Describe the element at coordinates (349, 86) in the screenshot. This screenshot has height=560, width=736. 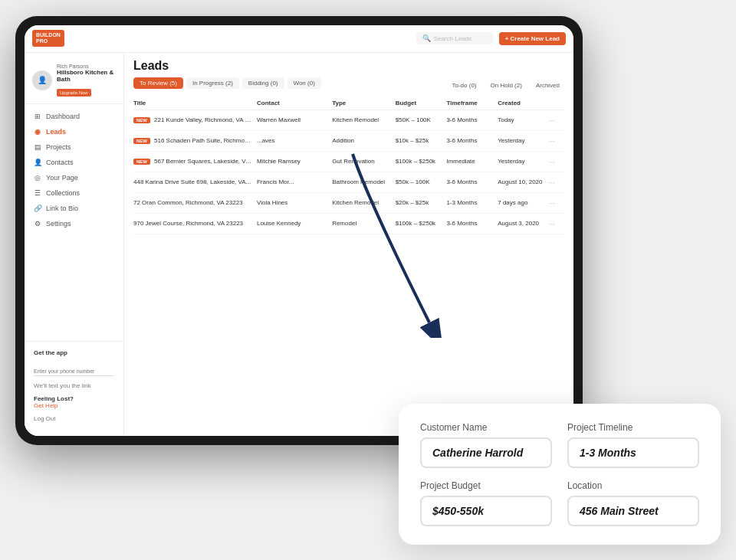
I see `header-row: To Review (5) In Progress (2) Bidding (0…` at that location.